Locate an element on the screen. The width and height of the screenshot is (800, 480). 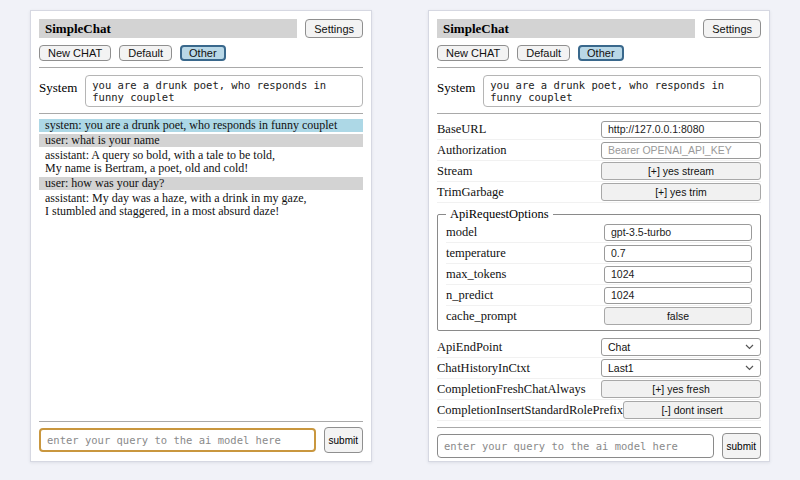
setting-label: Authorization is located at coordinates (472, 150).